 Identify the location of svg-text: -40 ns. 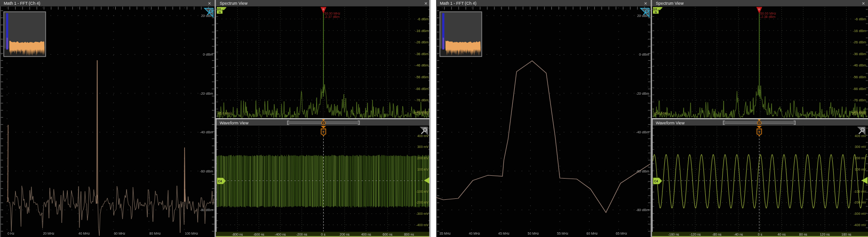
(739, 235).